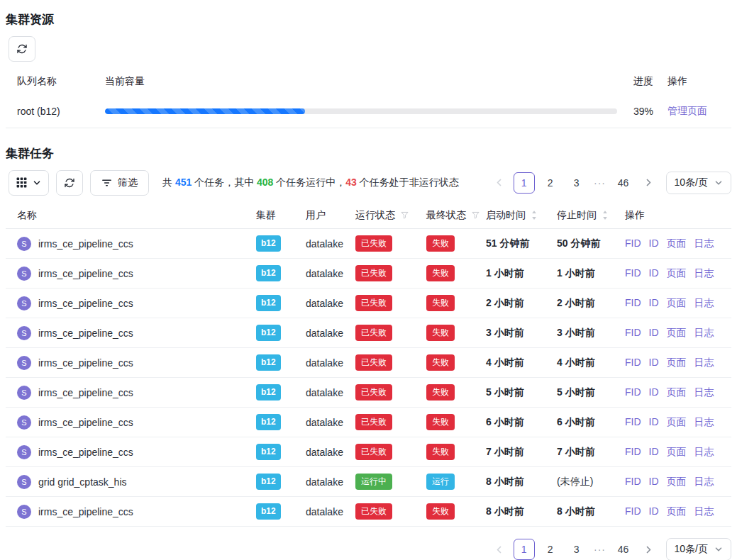 This screenshot has width=737, height=560. What do you see at coordinates (375, 215) in the screenshot?
I see `col-run-status-label: 运行状态` at bounding box center [375, 215].